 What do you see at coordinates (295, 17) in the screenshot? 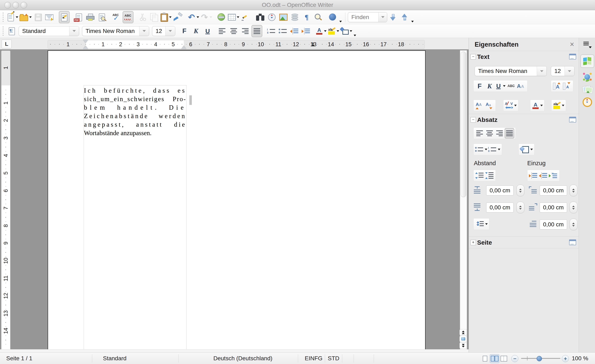
I see `data-sources-button` at bounding box center [295, 17].